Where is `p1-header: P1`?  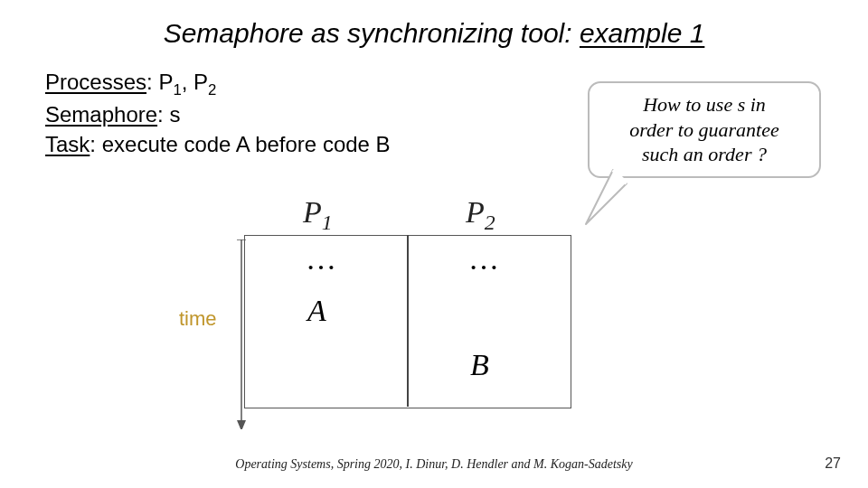
p1-header: P1 is located at coordinates (318, 215).